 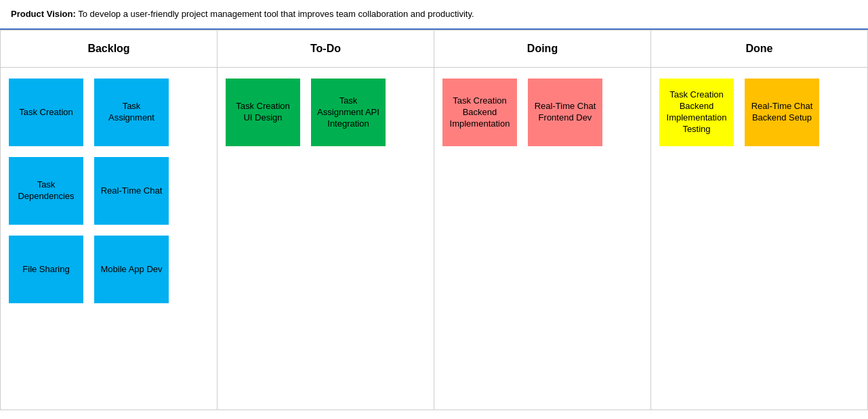 What do you see at coordinates (434, 15) in the screenshot?
I see `product-vision: Product Vision: To develop a user-friend…` at bounding box center [434, 15].